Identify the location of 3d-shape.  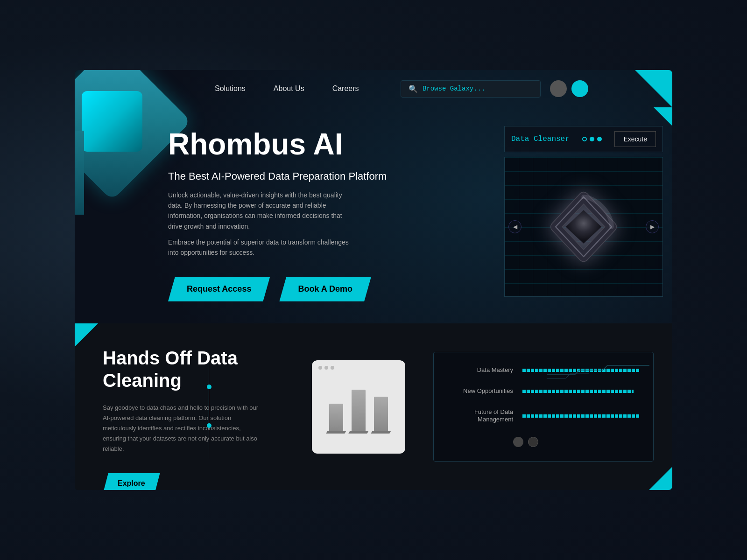
(584, 227).